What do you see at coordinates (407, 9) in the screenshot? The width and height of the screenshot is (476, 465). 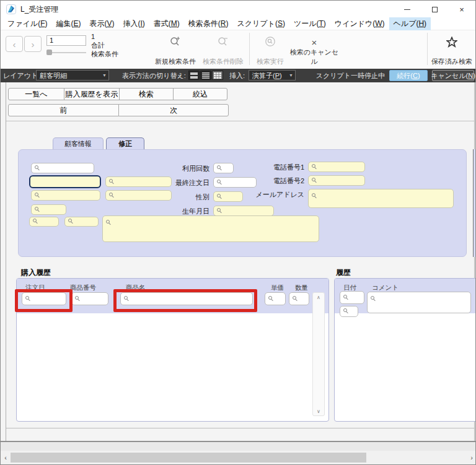 I see `minimize-button` at bounding box center [407, 9].